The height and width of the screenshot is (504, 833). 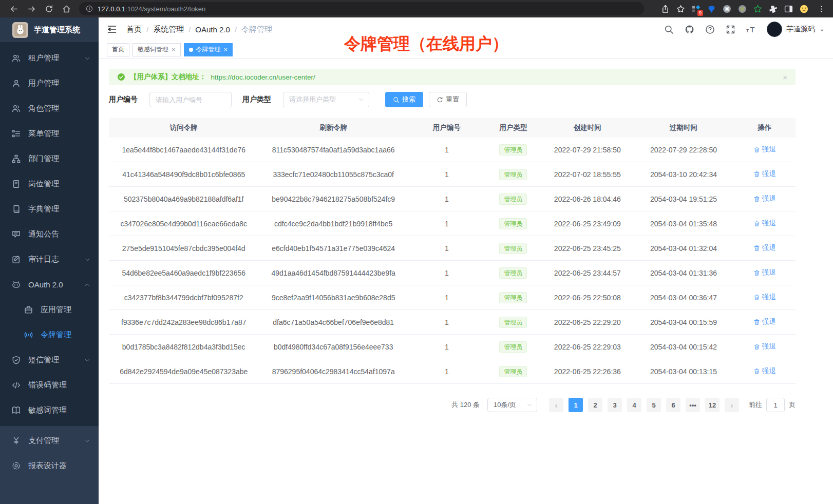 I want to click on user-type-badge: 管理员, so click(x=513, y=224).